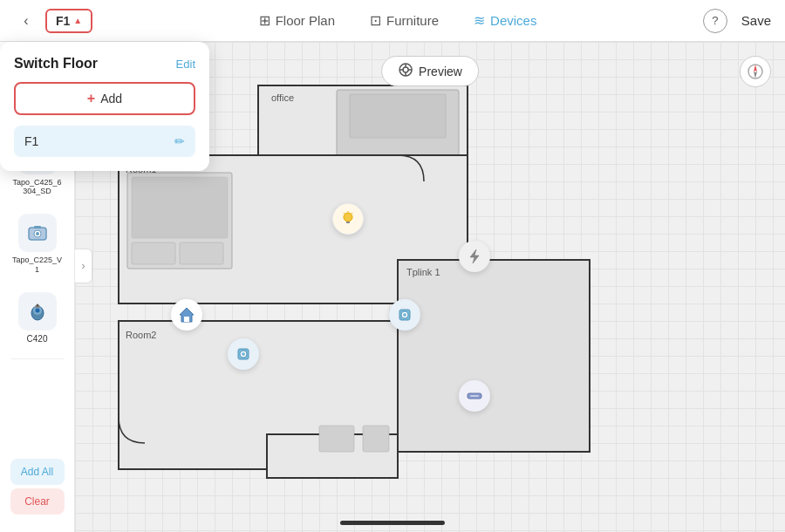 Image resolution: width=785 pixels, height=532 pixels. I want to click on sidebar-divider, so click(38, 359).